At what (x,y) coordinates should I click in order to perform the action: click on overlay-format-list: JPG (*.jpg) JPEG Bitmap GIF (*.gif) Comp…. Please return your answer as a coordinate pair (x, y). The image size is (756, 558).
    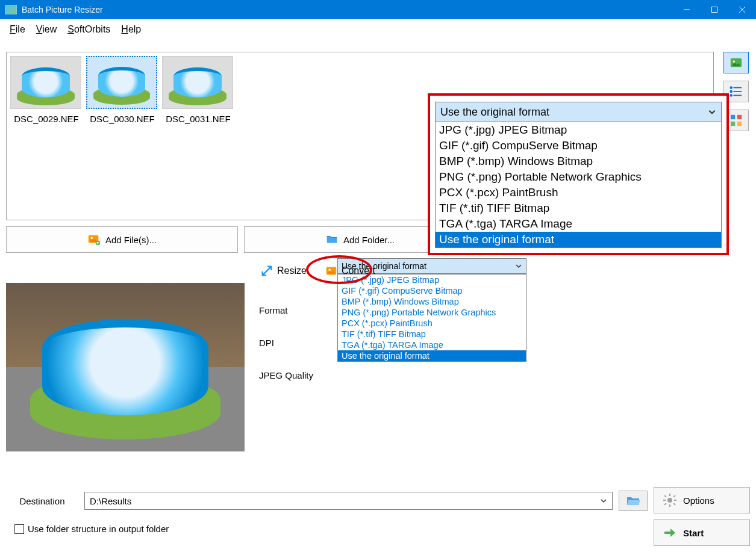
    Looking at the image, I should click on (578, 185).